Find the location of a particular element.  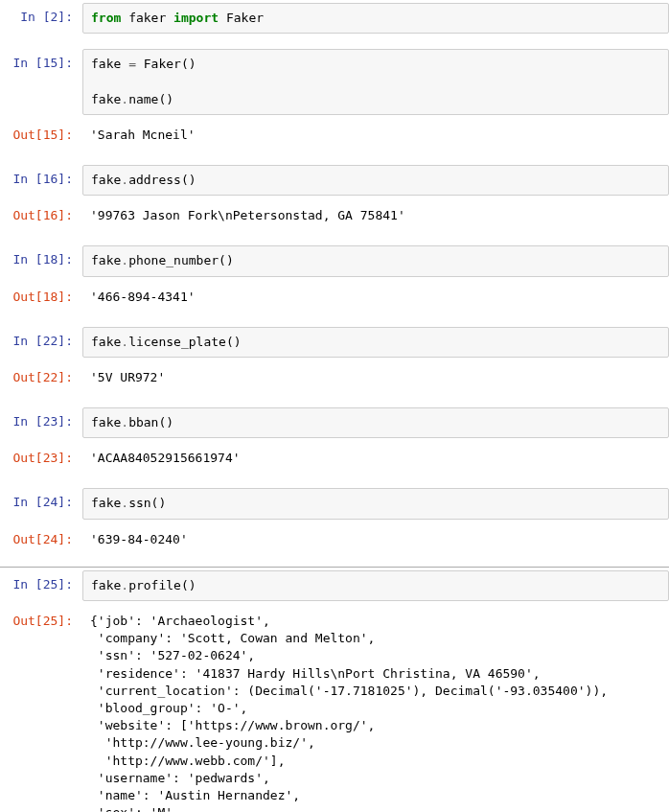

output-cell: Out[15]:'Sarah Mcneil' is located at coordinates (334, 135).